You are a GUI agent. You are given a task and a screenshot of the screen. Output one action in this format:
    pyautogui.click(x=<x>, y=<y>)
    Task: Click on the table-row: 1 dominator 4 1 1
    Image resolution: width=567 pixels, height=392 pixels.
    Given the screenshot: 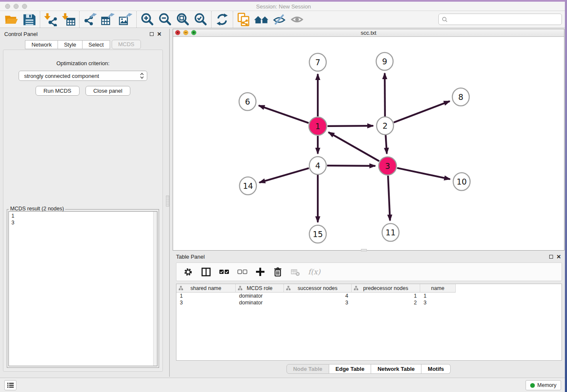 What is the action you would take?
    pyautogui.click(x=369, y=296)
    